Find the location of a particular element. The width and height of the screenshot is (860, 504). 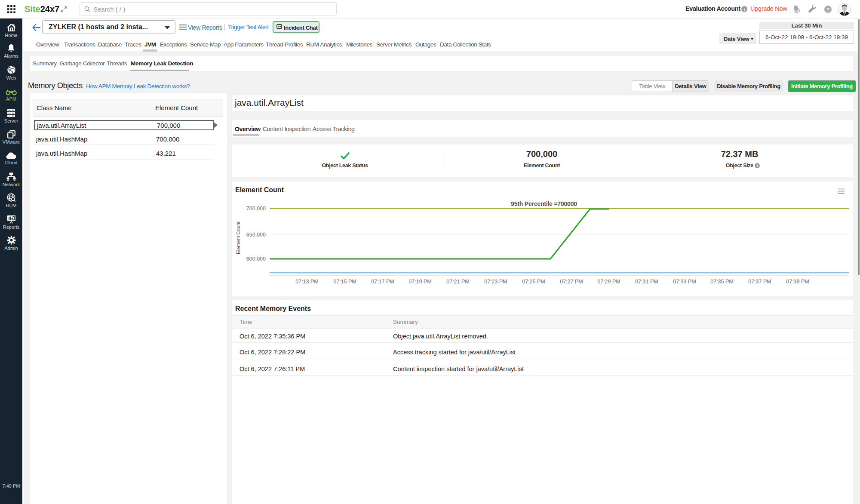

svg-text: 650,000 is located at coordinates (256, 235).